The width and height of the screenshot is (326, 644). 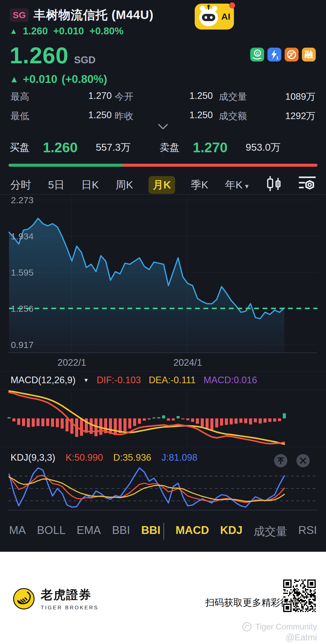 I want to click on svg-text: 0.917, so click(x=22, y=345).